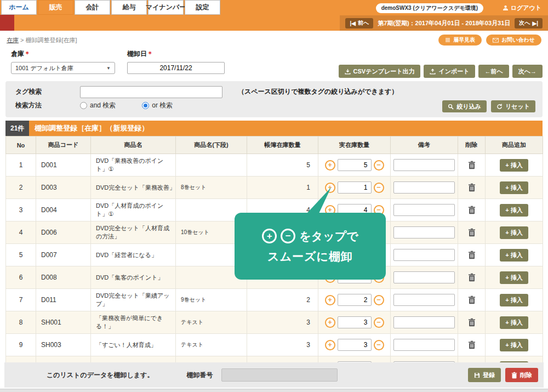 This screenshot has height=392, width=548. What do you see at coordinates (63, 68) in the screenshot?
I see `warehouse-select: 1001 デフォルト倉庫 ▼` at bounding box center [63, 68].